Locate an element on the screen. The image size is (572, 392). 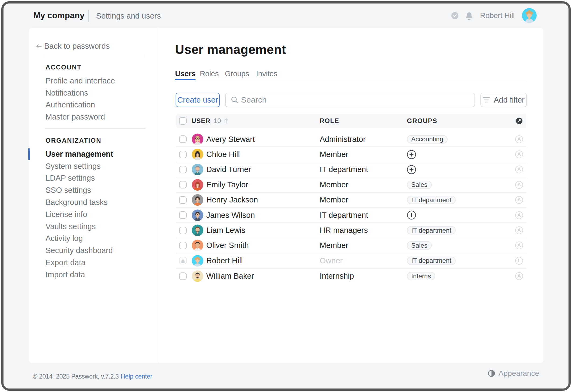
user-name: Liam Lewis is located at coordinates (226, 230).